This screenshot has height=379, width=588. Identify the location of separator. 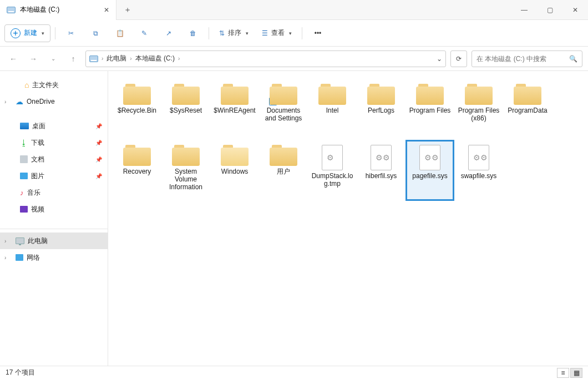
(55, 33).